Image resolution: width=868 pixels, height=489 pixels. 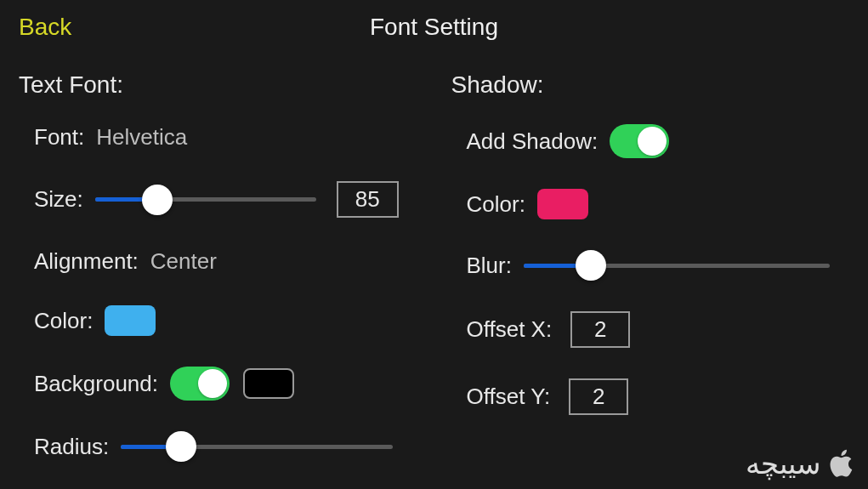 I want to click on font-row: Font: Helvetica, so click(x=218, y=138).